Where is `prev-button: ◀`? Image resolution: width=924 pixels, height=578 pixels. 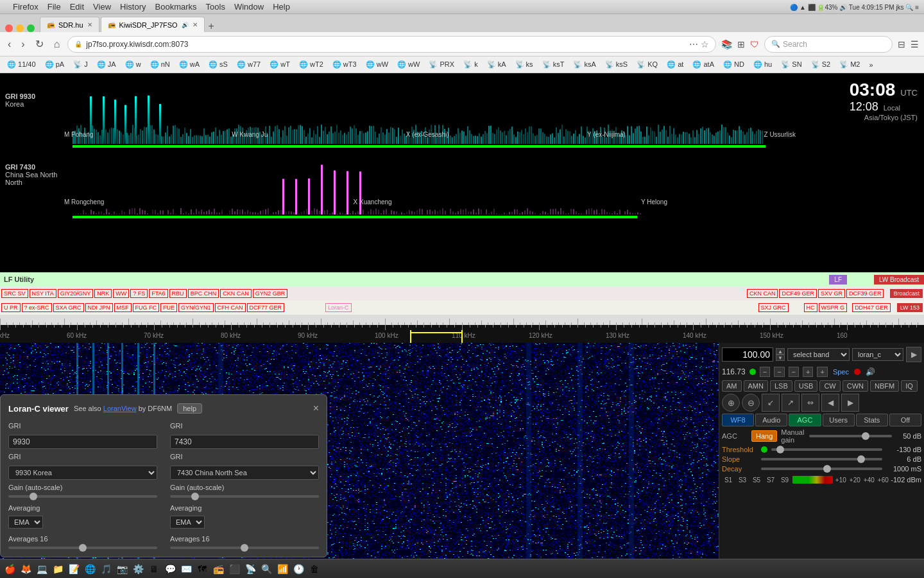 prev-button: ◀ is located at coordinates (830, 403).